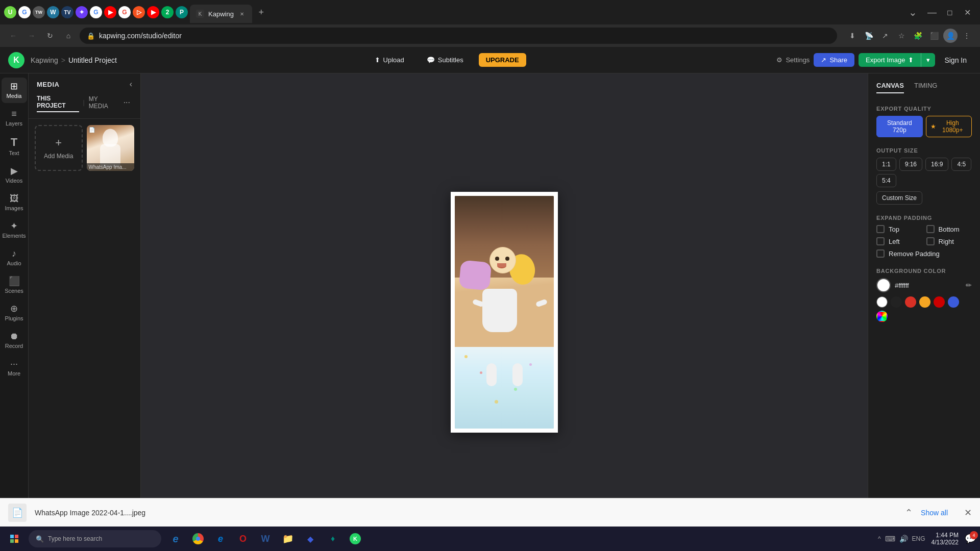 This screenshot has height=551, width=980. What do you see at coordinates (153, 12) in the screenshot?
I see `tab-favicon-yt2: ▶` at bounding box center [153, 12].